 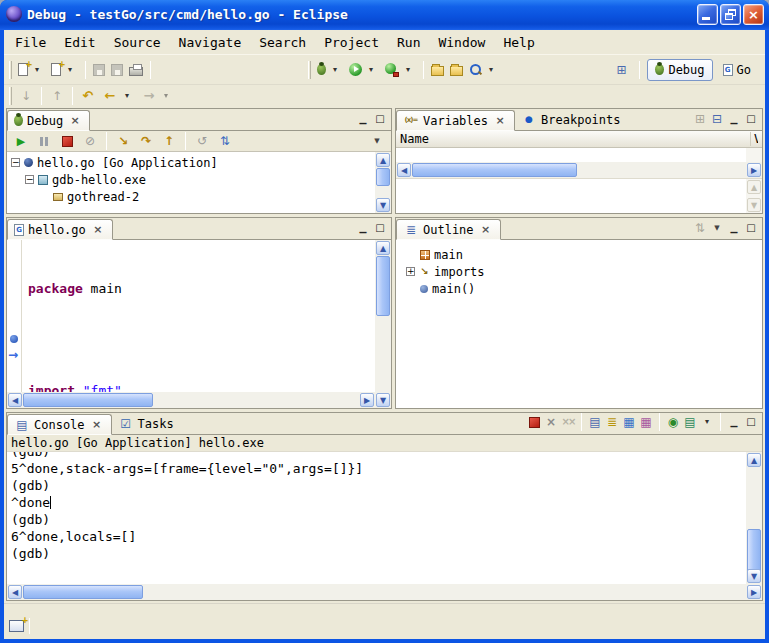 What do you see at coordinates (90, 141) in the screenshot?
I see `disconnect-button` at bounding box center [90, 141].